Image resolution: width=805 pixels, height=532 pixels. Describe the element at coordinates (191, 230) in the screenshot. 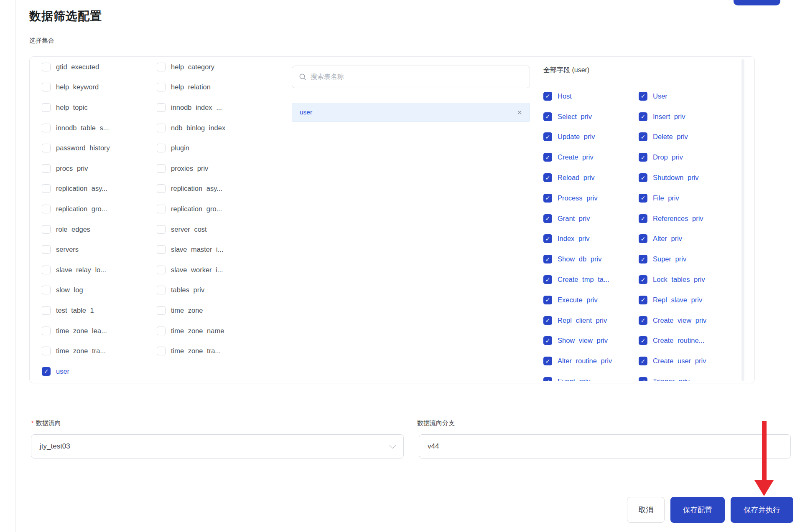

I see `checkbox-row: server cost` at that location.